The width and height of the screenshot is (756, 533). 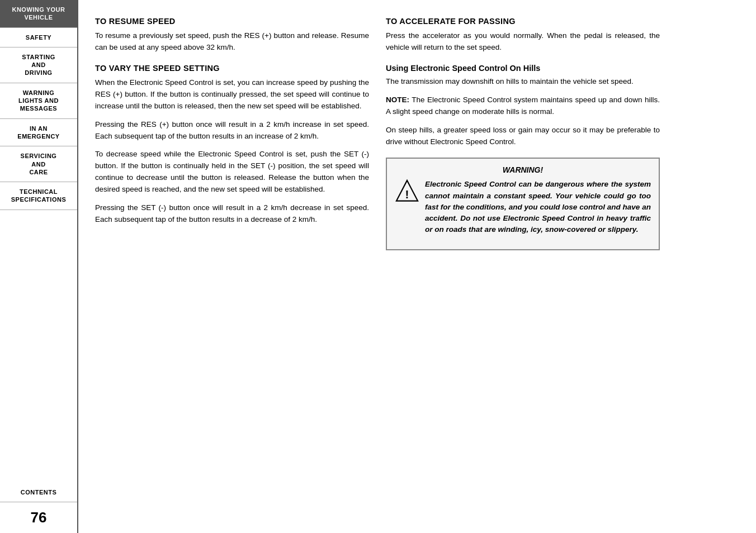 I want to click on sidebar-item-technical-specifications: TECHNICALSPECIFICATIONS, so click(x=39, y=196).